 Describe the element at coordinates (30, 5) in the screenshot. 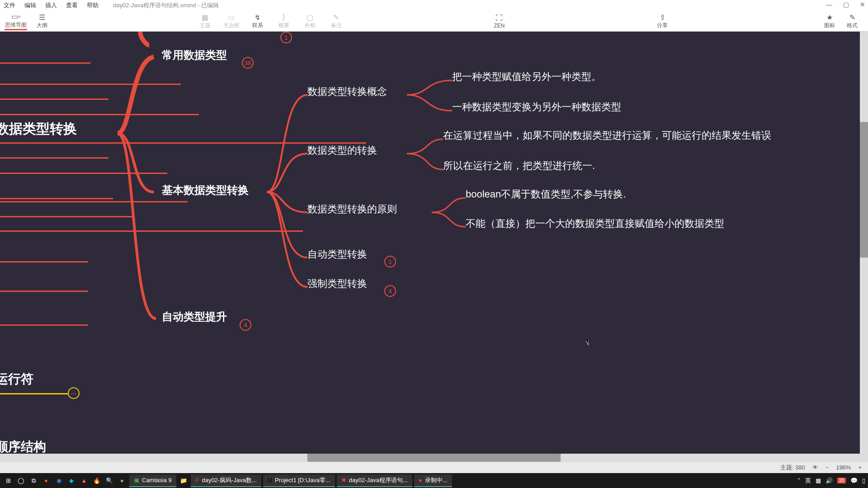

I see `menu-edit: 编辑` at that location.